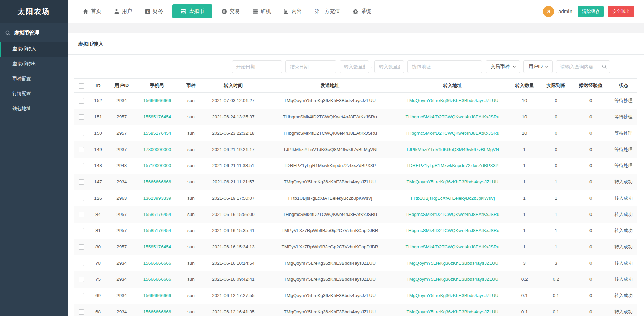 This screenshot has width=644, height=316. Describe the element at coordinates (26, 33) in the screenshot. I see `sidebar-group-label: 虚拟币管理` at that location.